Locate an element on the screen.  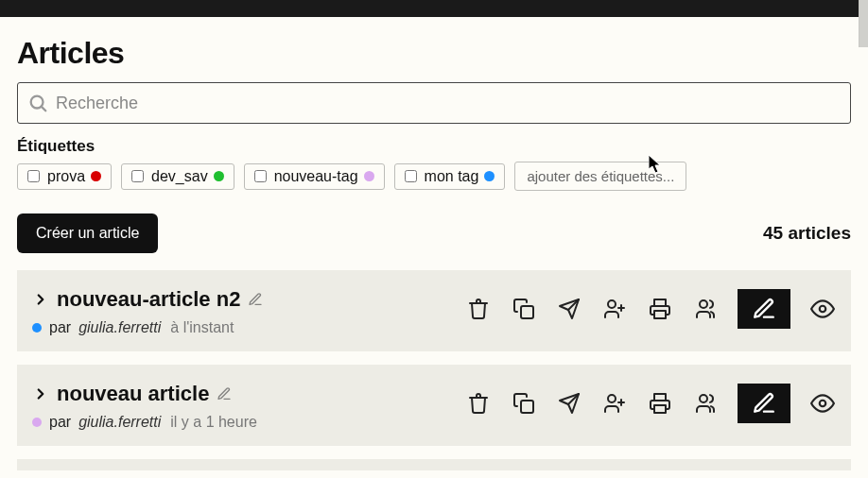
article-meta: par giulia.ferretti il y a 1 heure is located at coordinates (145, 422).